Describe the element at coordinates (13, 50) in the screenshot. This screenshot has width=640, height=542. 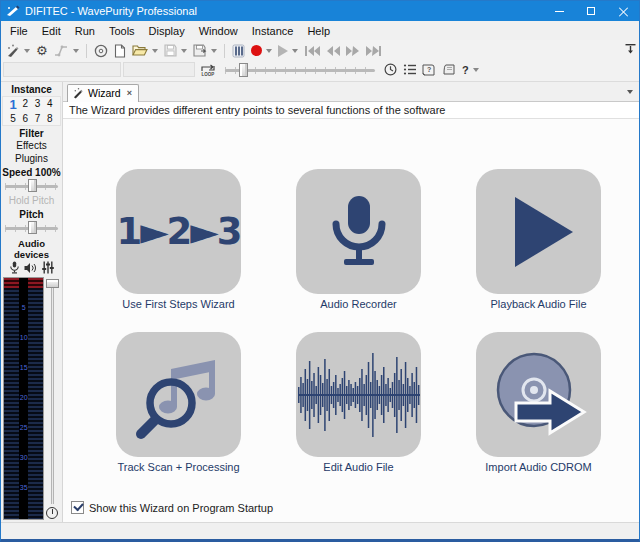
I see `wizard-wand-button` at that location.